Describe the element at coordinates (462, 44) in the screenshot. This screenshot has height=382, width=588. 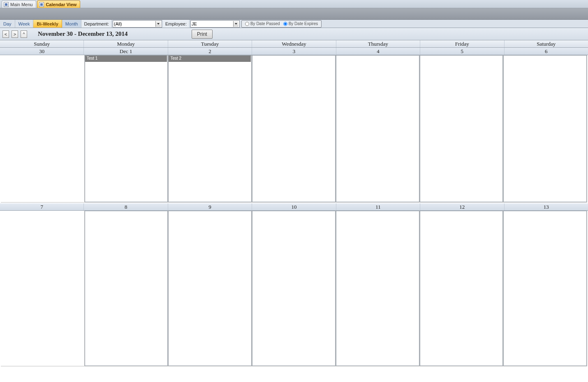
I see `day-header: Friday` at that location.